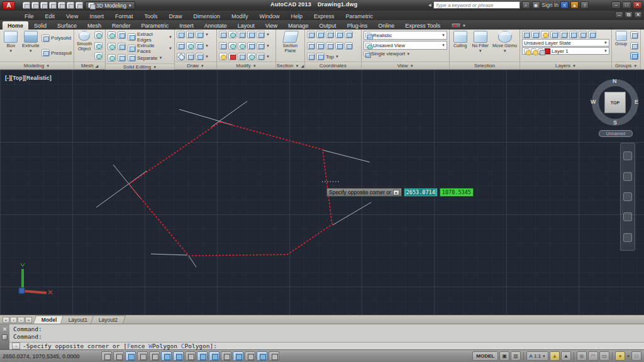 Image resolution: width=644 pixels, height=362 pixels. Describe the element at coordinates (638, 5) in the screenshot. I see `close-button: ✕` at that location.